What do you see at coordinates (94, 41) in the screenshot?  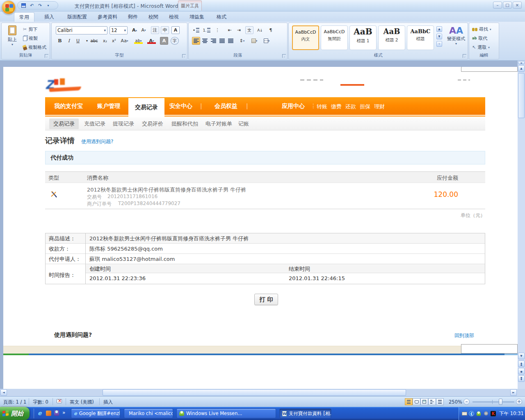 I see `strikethrough-button: abc` at bounding box center [94, 41].